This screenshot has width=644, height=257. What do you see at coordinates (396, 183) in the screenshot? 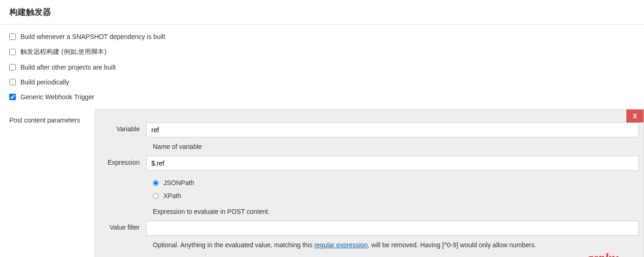
I see `radio-jsonpath-row: JSONPath` at bounding box center [396, 183].